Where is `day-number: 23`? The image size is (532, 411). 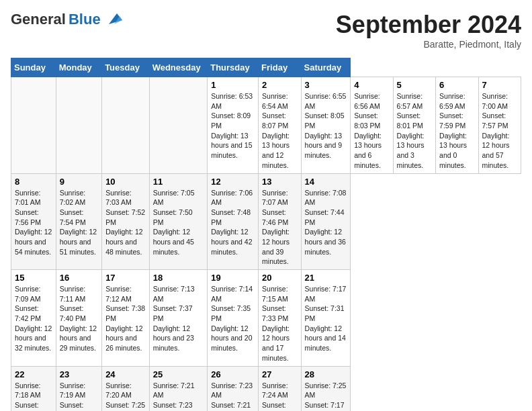 day-number: 23 is located at coordinates (79, 375).